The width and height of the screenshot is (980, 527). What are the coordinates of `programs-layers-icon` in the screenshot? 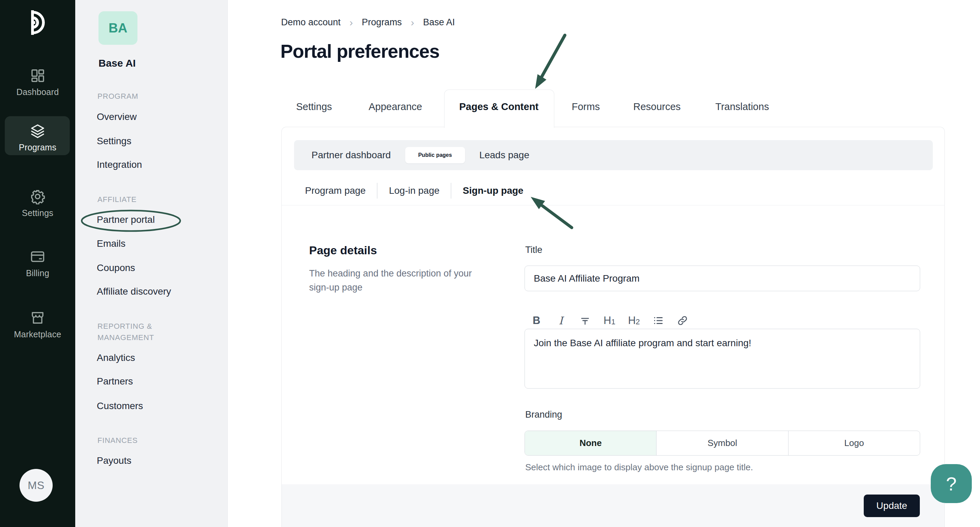 It's located at (38, 131).